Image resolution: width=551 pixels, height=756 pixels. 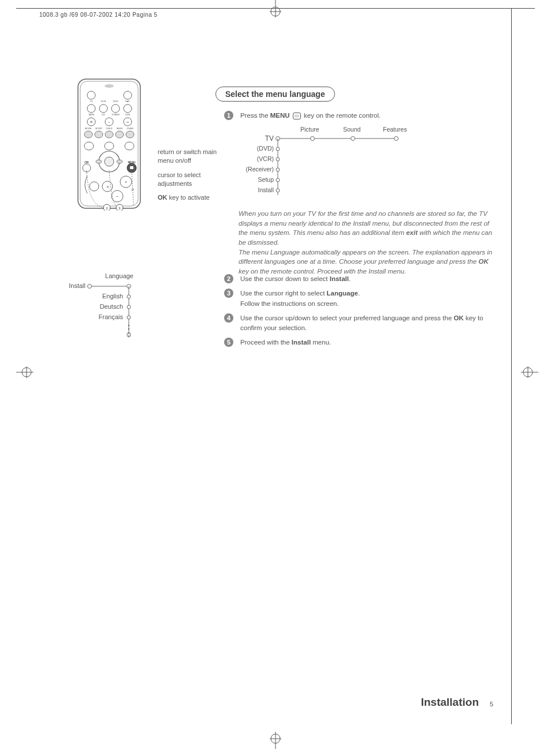 What do you see at coordinates (358, 343) in the screenshot?
I see `step5-row: 5 Proceed with the Install menu.` at bounding box center [358, 343].